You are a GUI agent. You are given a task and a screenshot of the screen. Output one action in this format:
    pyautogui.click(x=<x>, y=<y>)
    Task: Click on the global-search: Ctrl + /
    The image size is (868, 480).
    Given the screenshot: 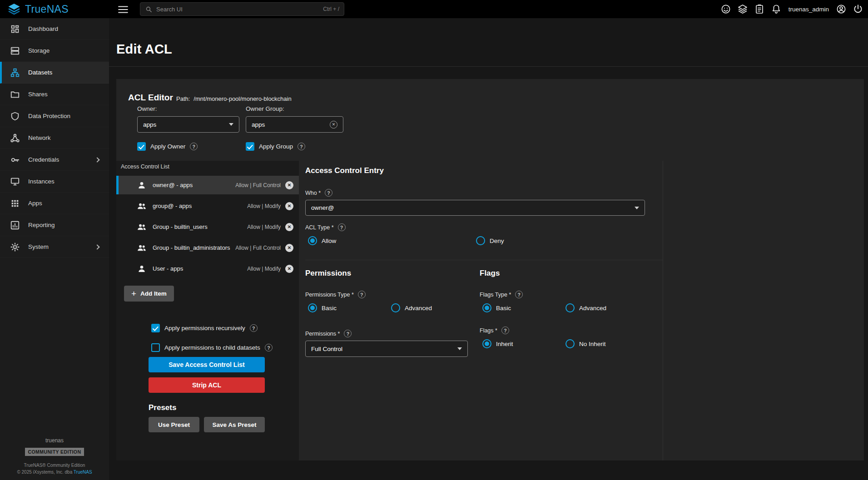 What is the action you would take?
    pyautogui.click(x=242, y=9)
    